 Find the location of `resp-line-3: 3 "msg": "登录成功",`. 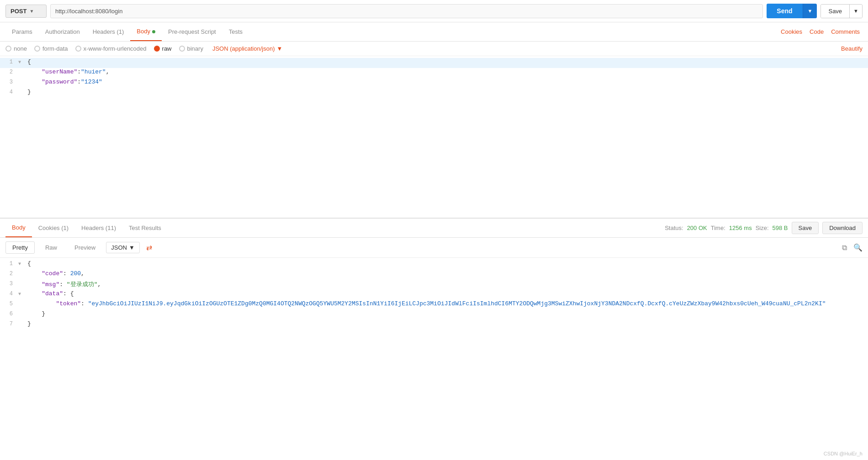

resp-line-3: 3 "msg": "登录成功", is located at coordinates (434, 285).